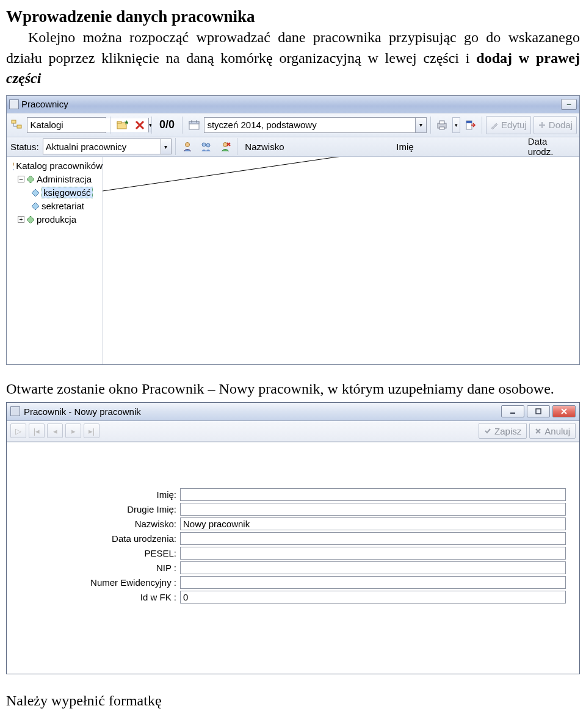 This screenshot has width=586, height=728. I want to click on edit-button: Edytuj, so click(508, 125).